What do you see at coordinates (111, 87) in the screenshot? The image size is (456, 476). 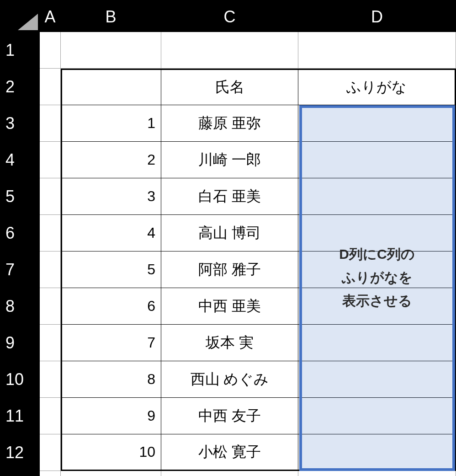 I see `cell-B2` at bounding box center [111, 87].